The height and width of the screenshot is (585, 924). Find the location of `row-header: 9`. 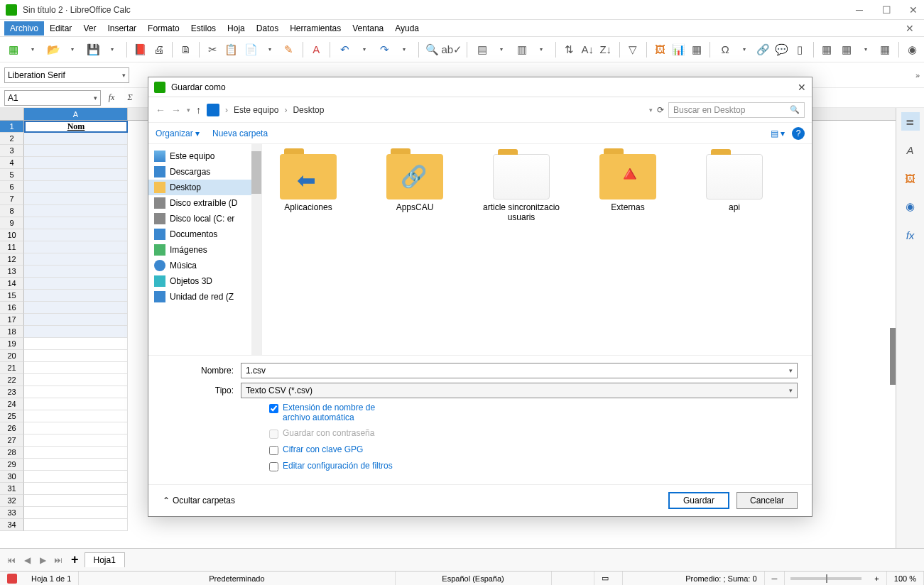

row-header: 9 is located at coordinates (12, 223).